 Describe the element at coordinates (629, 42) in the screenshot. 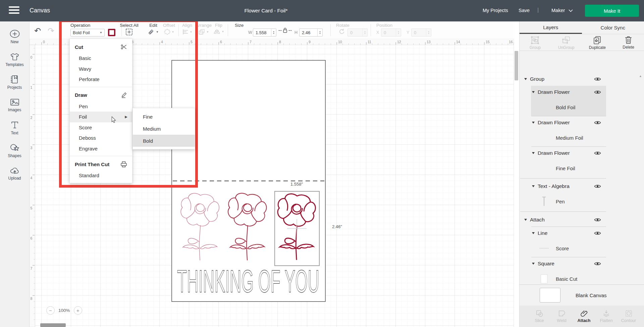

I see `delete-button: Delete` at that location.